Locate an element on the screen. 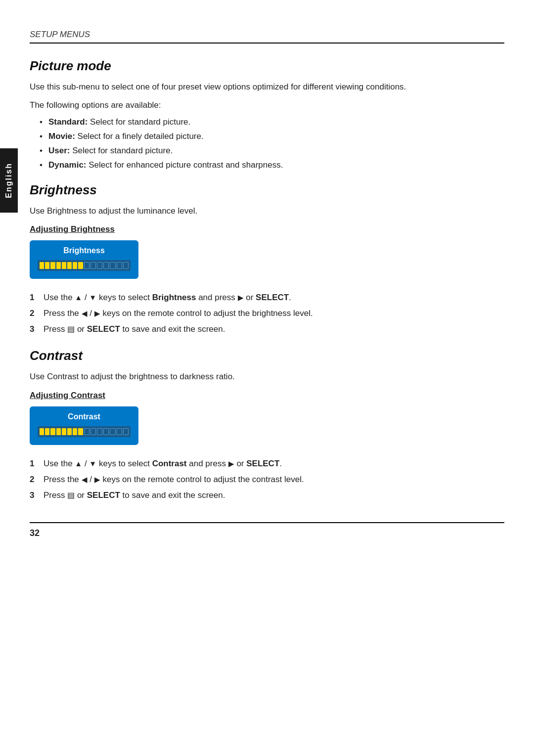  brightness-menu-title: Brightness is located at coordinates (84, 251).